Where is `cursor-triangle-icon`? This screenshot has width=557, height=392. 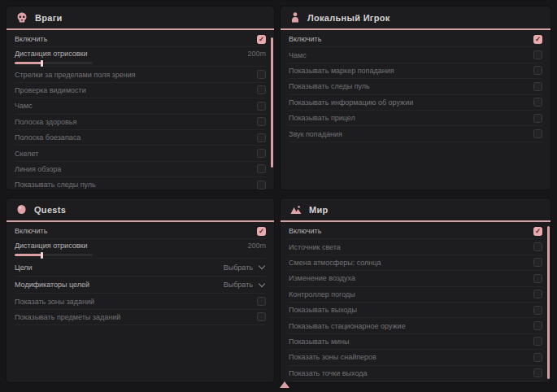 cursor-triangle-icon is located at coordinates (285, 385).